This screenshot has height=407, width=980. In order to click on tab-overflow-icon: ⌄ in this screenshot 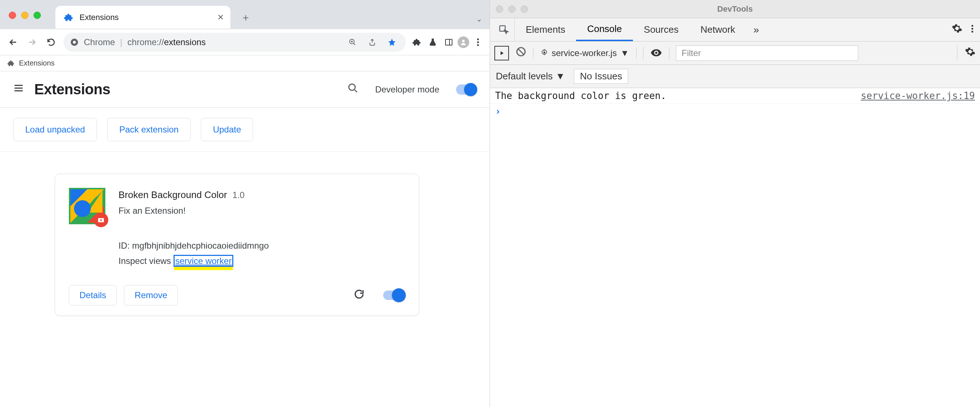, I will do `click(479, 19)`.